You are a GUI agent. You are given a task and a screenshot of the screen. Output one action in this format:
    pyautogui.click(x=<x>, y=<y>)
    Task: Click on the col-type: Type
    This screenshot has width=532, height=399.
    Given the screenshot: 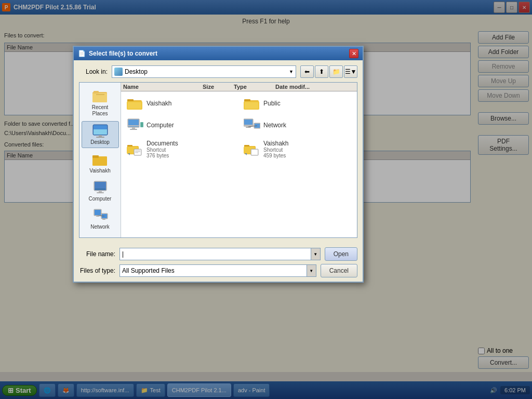 What is the action you would take?
    pyautogui.click(x=255, y=87)
    